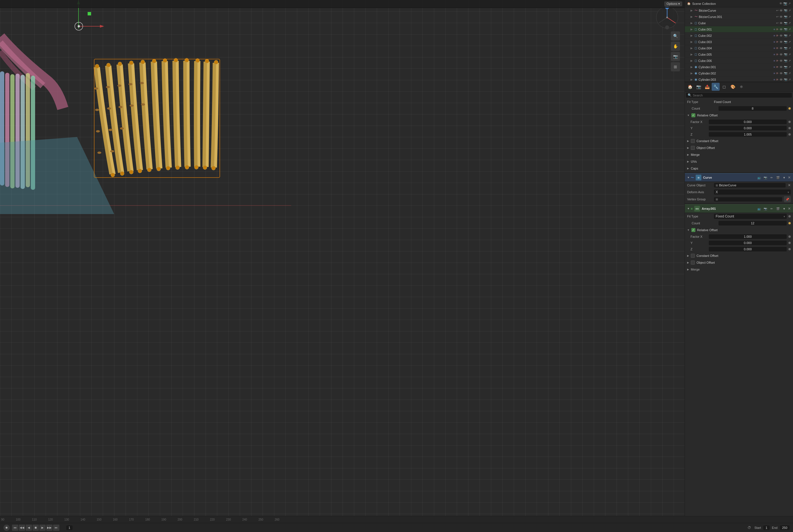  What do you see at coordinates (739, 155) in the screenshot?
I see `merge-section: ▶ Merge` at bounding box center [739, 155].